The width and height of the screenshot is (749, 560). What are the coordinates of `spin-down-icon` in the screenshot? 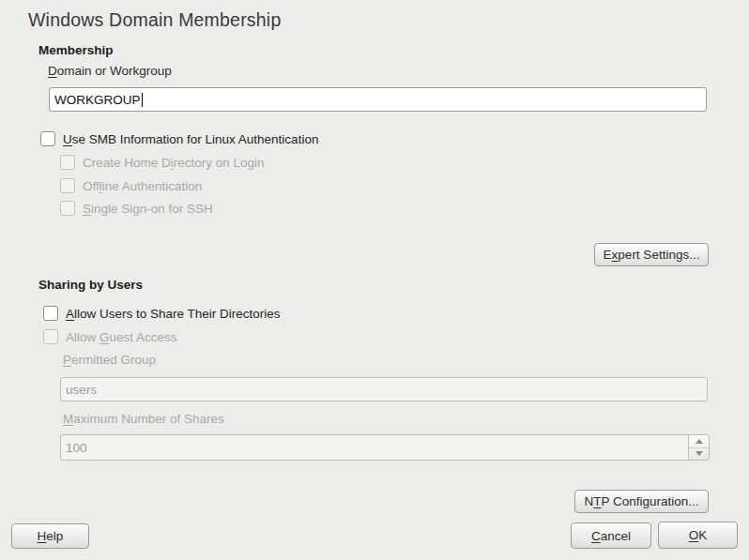 It's located at (699, 454).